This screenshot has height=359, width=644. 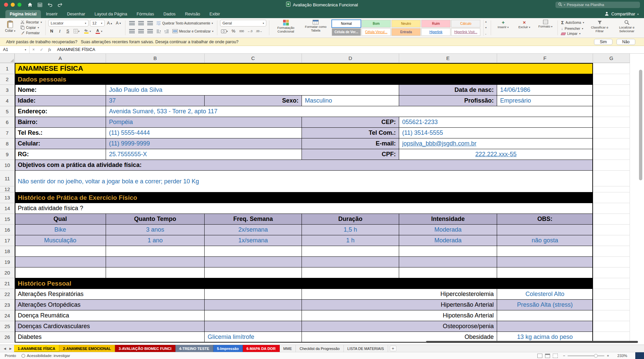 What do you see at coordinates (351, 251) in the screenshot?
I see `cell-D18` at bounding box center [351, 251].